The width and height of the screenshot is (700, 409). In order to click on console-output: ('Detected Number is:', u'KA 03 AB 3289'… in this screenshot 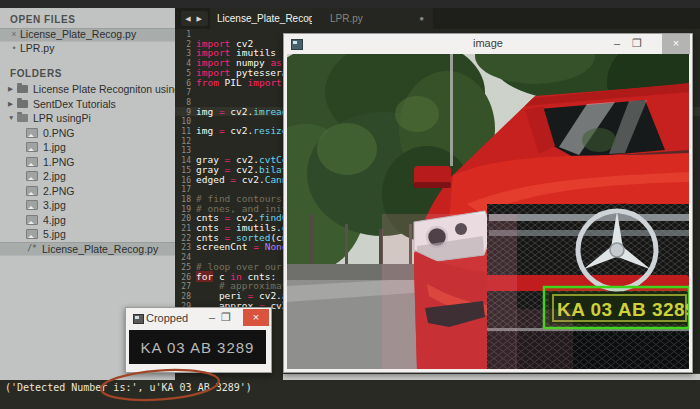, I will do `click(350, 394)`.